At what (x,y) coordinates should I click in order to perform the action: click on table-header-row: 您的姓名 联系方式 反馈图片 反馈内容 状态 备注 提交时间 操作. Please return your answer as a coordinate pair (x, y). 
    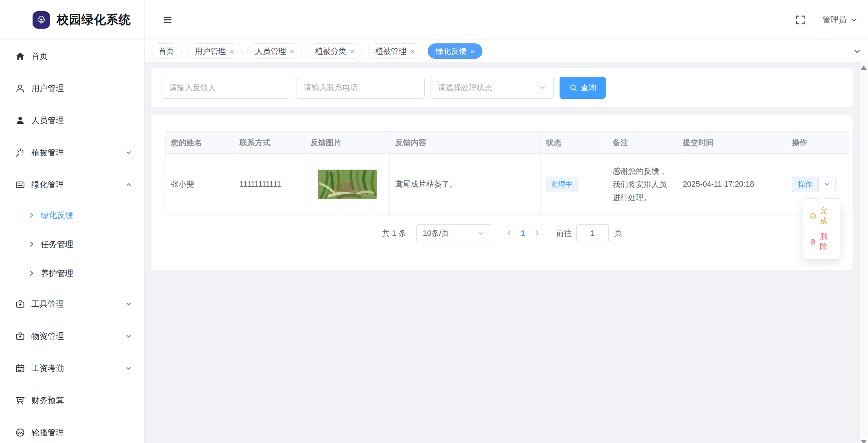
    Looking at the image, I should click on (508, 143).